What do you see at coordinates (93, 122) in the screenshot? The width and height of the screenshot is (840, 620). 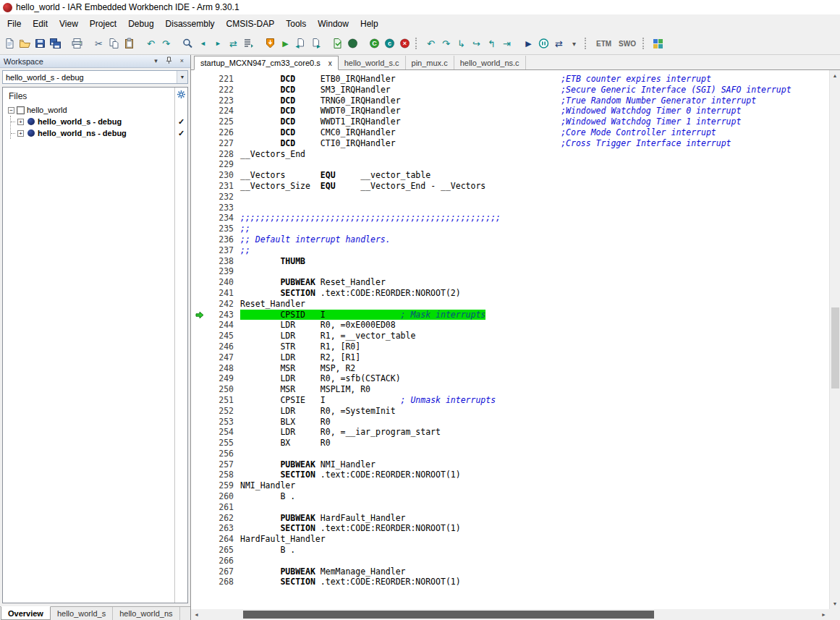 I see `tree-item-config: +hello_world_s - debug` at bounding box center [93, 122].